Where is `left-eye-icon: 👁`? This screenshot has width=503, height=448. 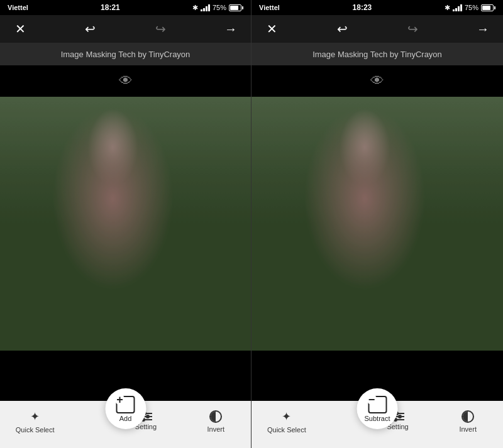 left-eye-icon: 👁 is located at coordinates (126, 81).